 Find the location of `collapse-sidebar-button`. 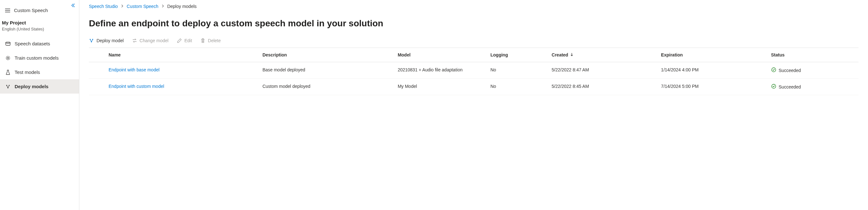

collapse-sidebar-button is located at coordinates (73, 6).